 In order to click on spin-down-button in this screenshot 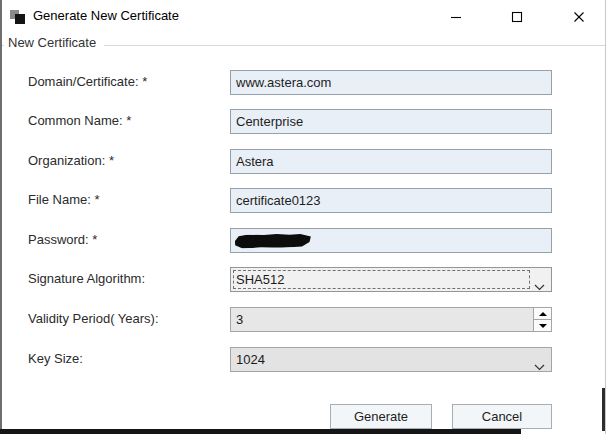, I will do `click(542, 326)`.